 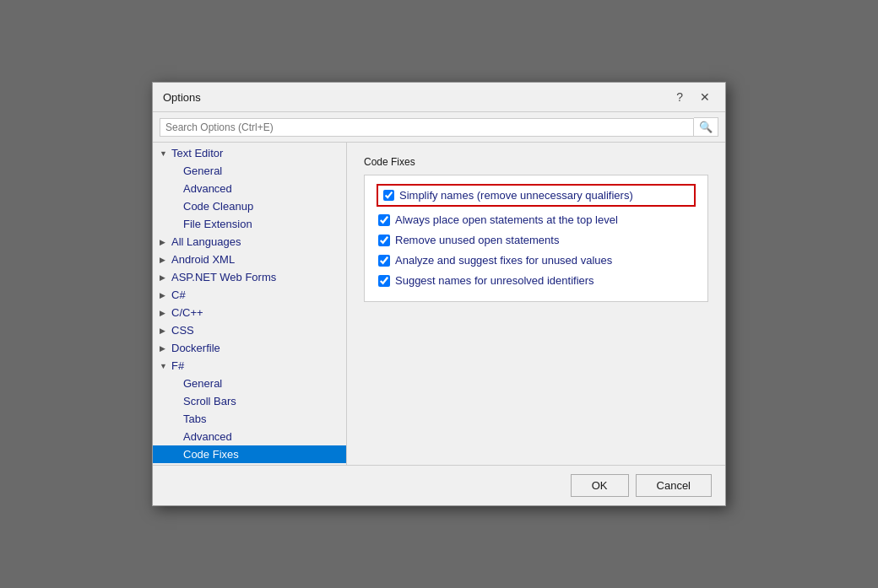 What do you see at coordinates (250, 224) in the screenshot?
I see `tree-item-file-extension: File Extension` at bounding box center [250, 224].